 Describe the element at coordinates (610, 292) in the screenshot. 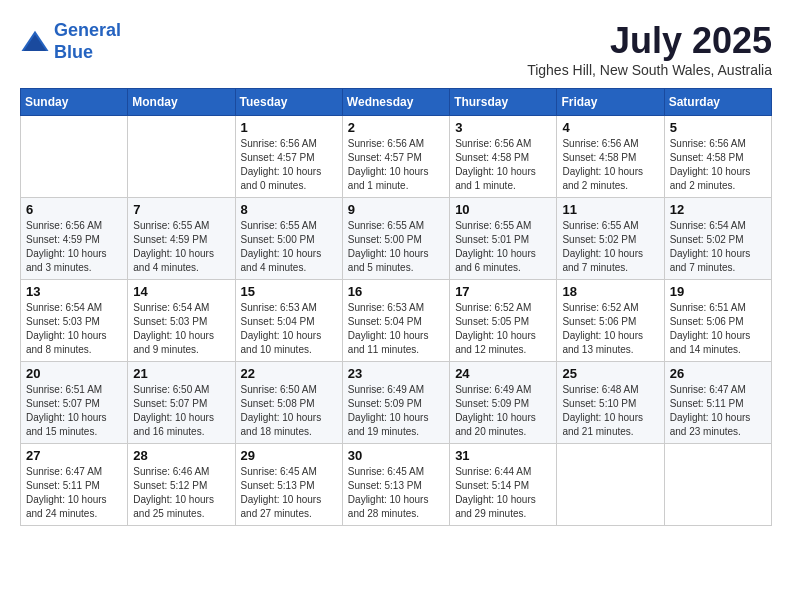

I see `day-number: 18` at that location.